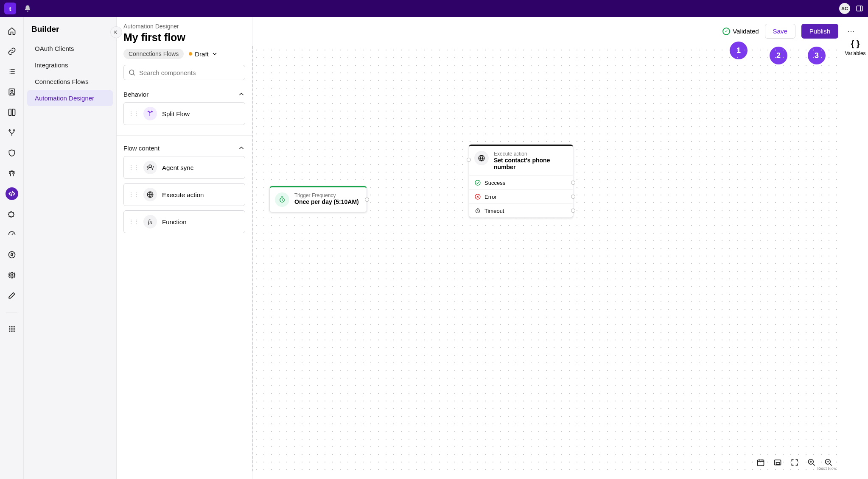  Describe the element at coordinates (318, 199) in the screenshot. I see `node-trigger: Trigger Frequency Once per day (5:10AM)` at that location.